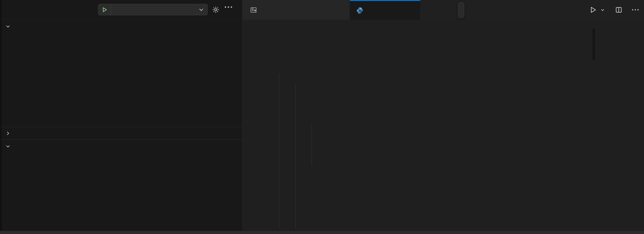  What do you see at coordinates (443, 10) in the screenshot?
I see `editor-tab-bar: ···` at bounding box center [443, 10].